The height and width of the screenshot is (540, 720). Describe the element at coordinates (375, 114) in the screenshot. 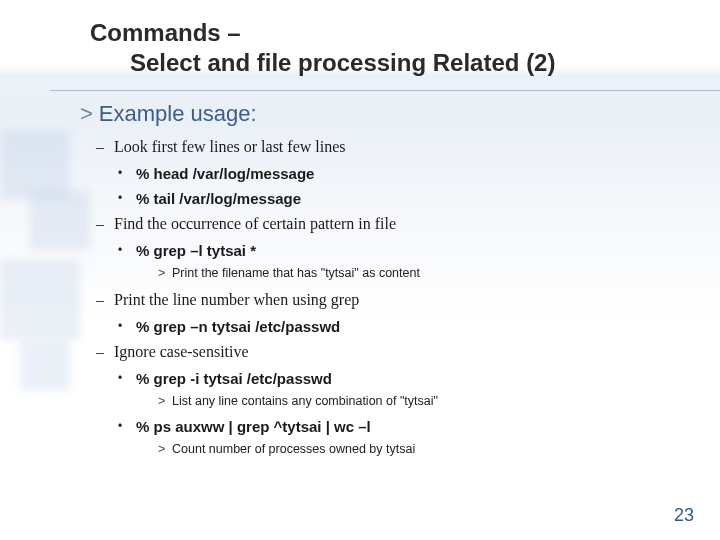

I see `section-heading: >Example usage:` at that location.